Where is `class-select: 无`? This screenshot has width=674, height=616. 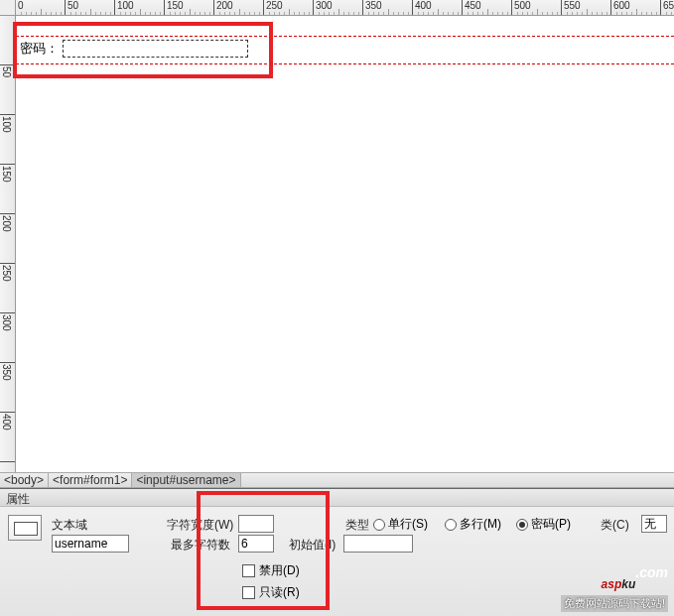 class-select: 无 is located at coordinates (654, 524).